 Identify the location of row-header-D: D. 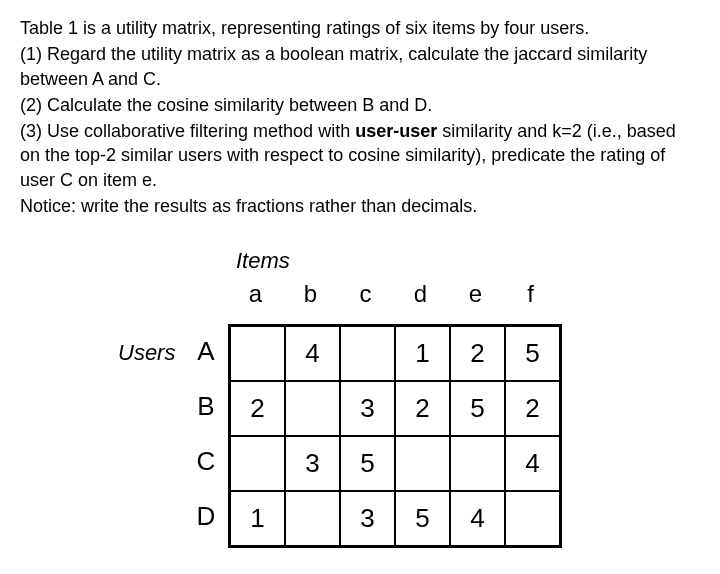
(206, 516).